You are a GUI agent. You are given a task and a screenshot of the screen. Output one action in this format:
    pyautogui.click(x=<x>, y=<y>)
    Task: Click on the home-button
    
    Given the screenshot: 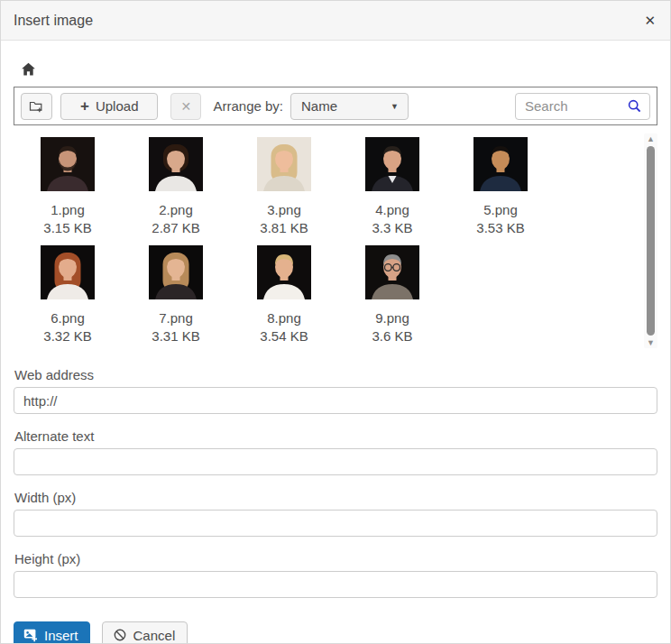 What is the action you would take?
    pyautogui.click(x=29, y=69)
    